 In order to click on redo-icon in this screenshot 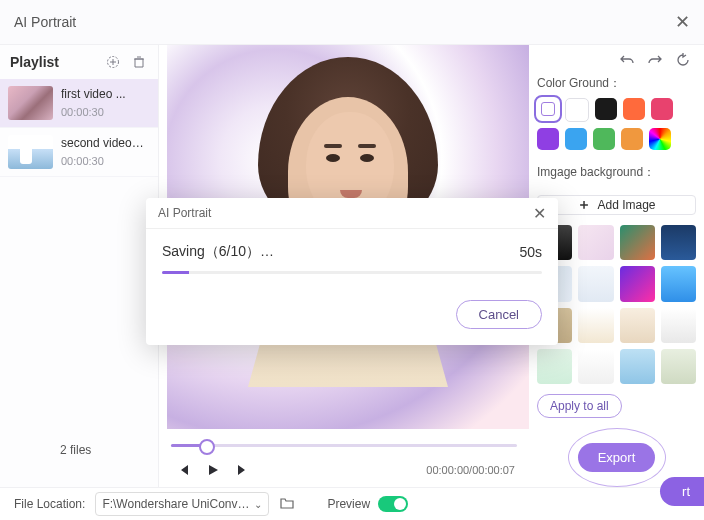, I will do `click(655, 60)`.